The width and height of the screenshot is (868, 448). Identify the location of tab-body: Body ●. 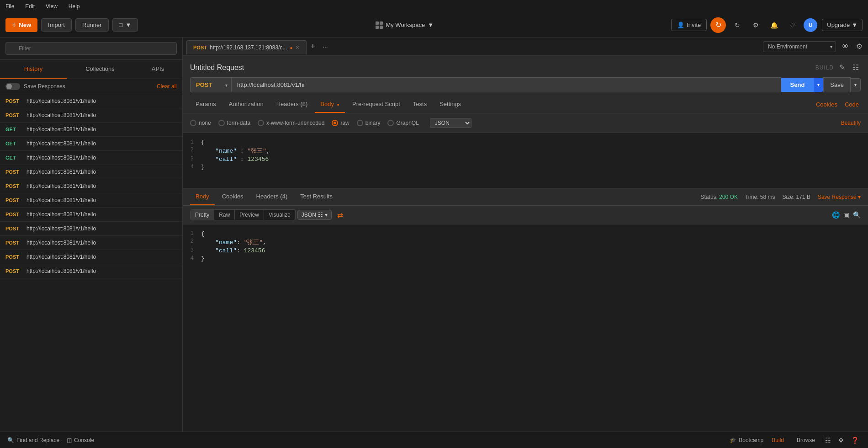
(330, 104).